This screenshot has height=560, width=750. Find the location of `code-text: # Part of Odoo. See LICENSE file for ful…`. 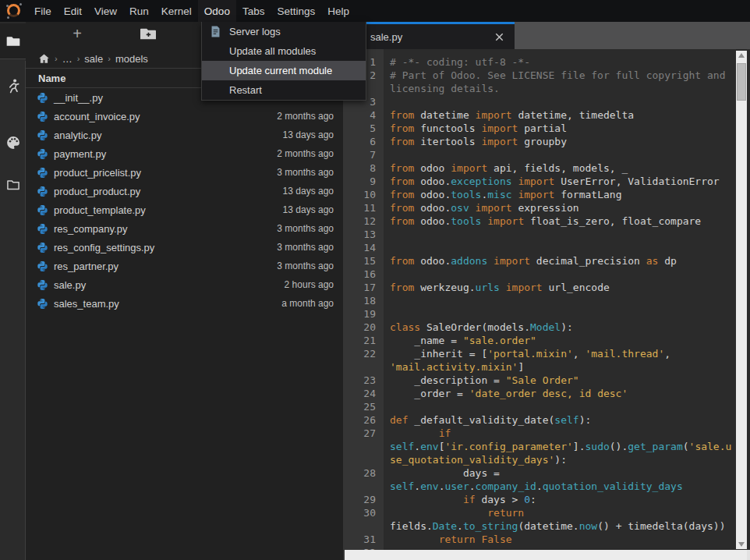

code-text: # Part of Odoo. See LICENSE file for ful… is located at coordinates (561, 82).